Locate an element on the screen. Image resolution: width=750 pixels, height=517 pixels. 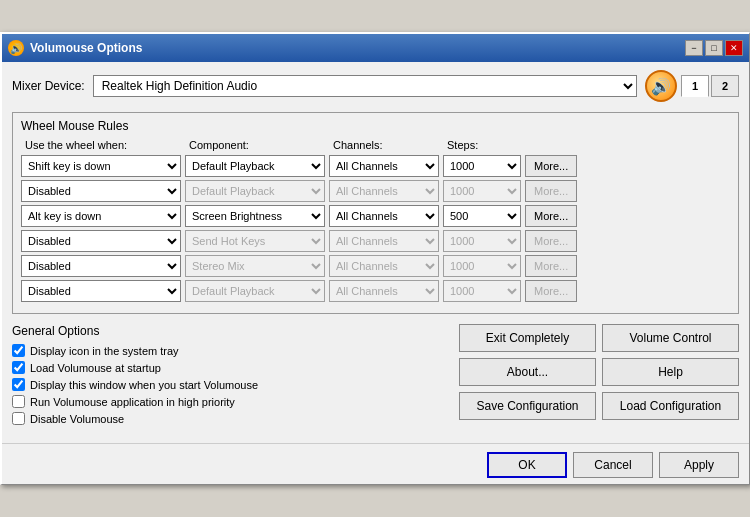
steps-select-1: 1000 is located at coordinates (482, 166).